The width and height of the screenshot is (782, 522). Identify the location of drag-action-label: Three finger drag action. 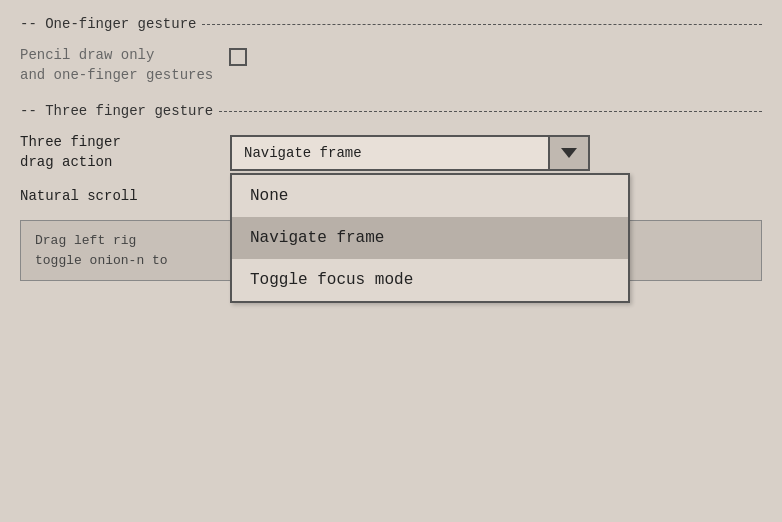
(115, 152).